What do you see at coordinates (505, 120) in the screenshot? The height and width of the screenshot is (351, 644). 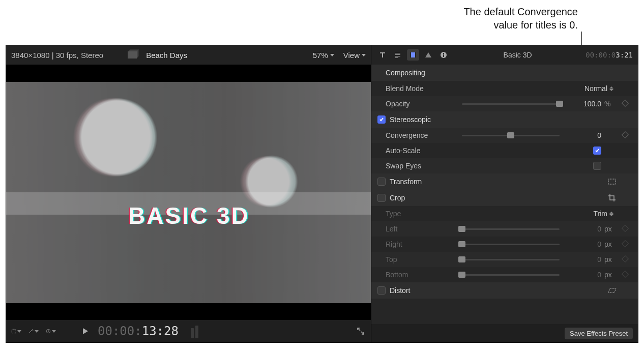 I see `section-stereoscopic: Stereoscopic` at bounding box center [505, 120].